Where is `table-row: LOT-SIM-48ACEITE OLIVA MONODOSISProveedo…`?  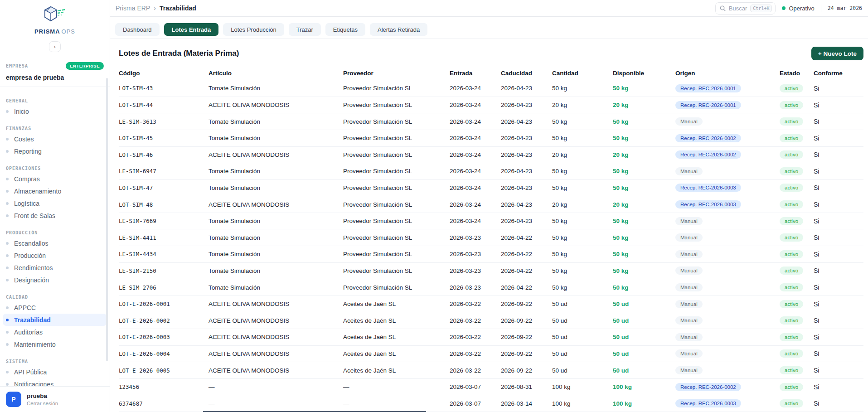 table-row: LOT-SIM-48ACEITE OLIVA MONODOSISProveedo… is located at coordinates (491, 205).